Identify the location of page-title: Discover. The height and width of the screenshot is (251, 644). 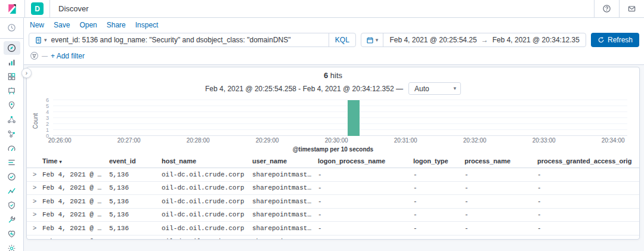
(69, 8).